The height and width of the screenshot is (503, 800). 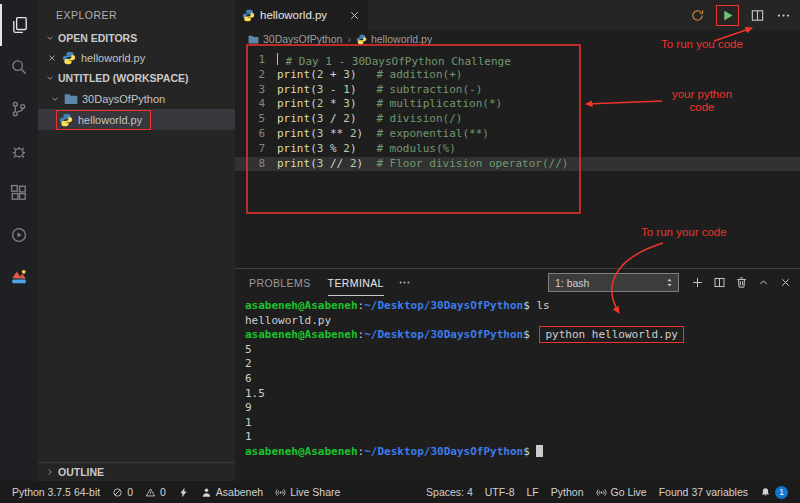 What do you see at coordinates (422, 164) in the screenshot?
I see `code-text: print(3 // 2) # Floor division operator(…` at bounding box center [422, 164].